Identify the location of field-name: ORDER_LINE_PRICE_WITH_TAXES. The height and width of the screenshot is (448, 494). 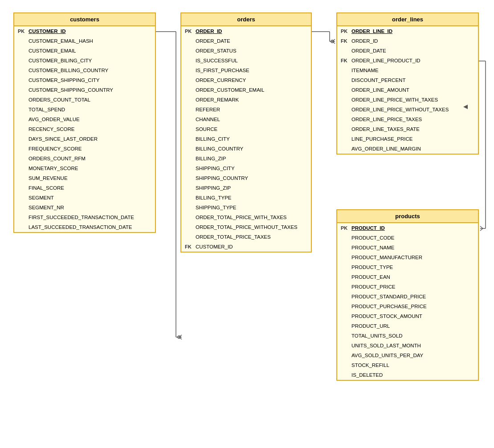
(395, 100).